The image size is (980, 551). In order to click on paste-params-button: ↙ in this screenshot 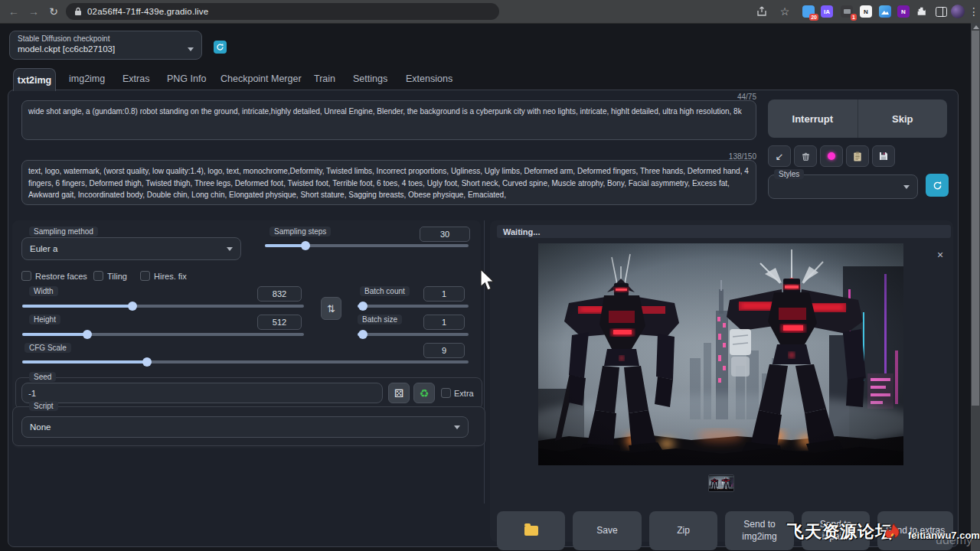, I will do `click(779, 156)`.